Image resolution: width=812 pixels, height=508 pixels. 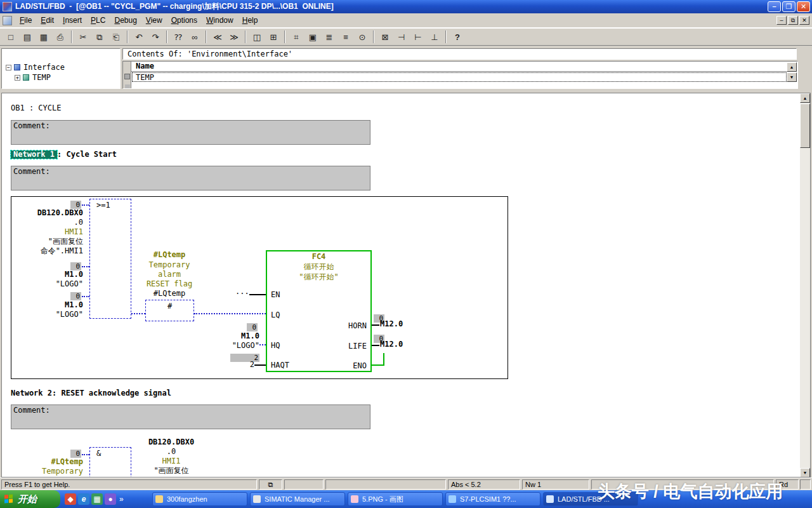 I want to click on network1-header: Network 1: Cycle Start, so click(x=63, y=155).